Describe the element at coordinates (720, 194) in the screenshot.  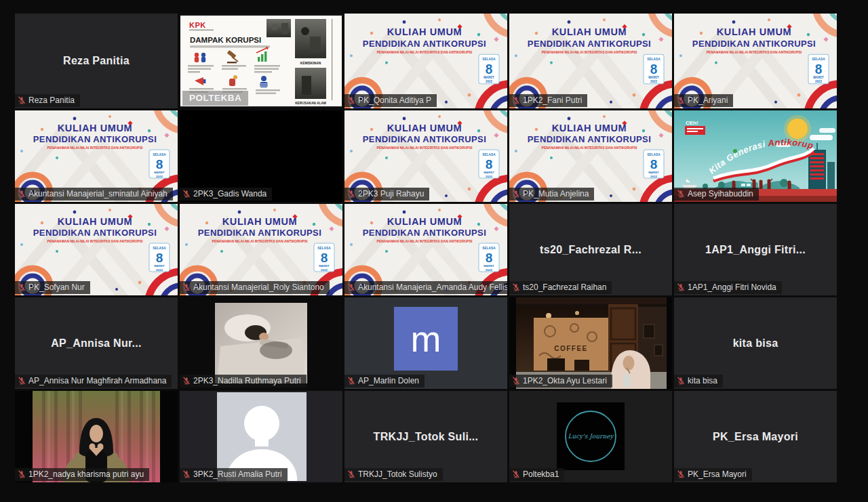
I see `participant-name: Asep Syihabuddin` at that location.